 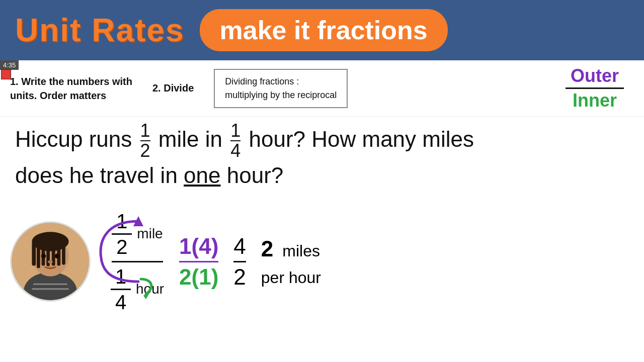 What do you see at coordinates (595, 100) in the screenshot?
I see `inner-label: Inner` at bounding box center [595, 100].